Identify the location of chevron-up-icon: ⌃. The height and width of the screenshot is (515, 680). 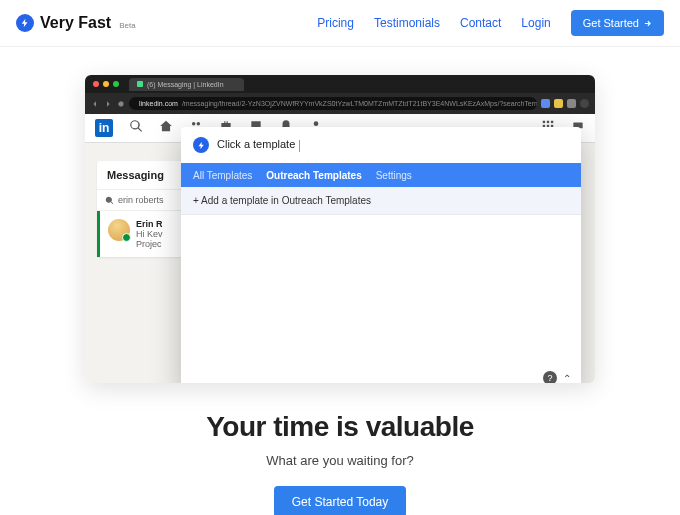
(567, 378).